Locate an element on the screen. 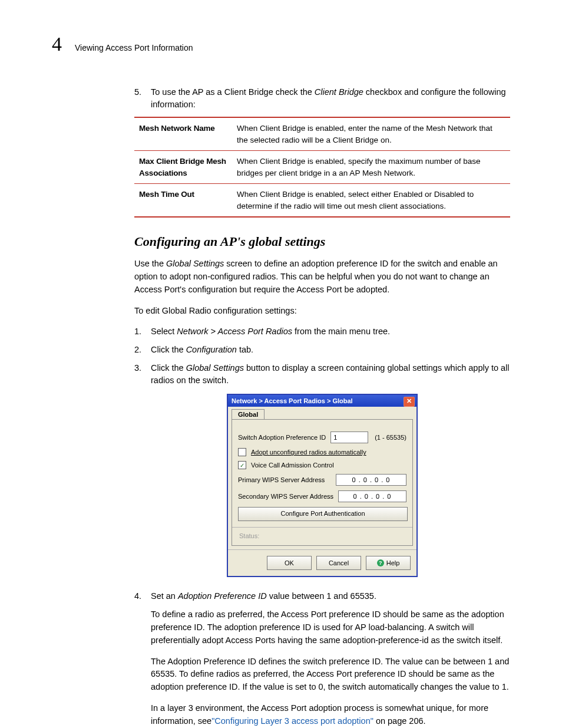  step-2: 2. Click the Configuration tab. is located at coordinates (322, 350).